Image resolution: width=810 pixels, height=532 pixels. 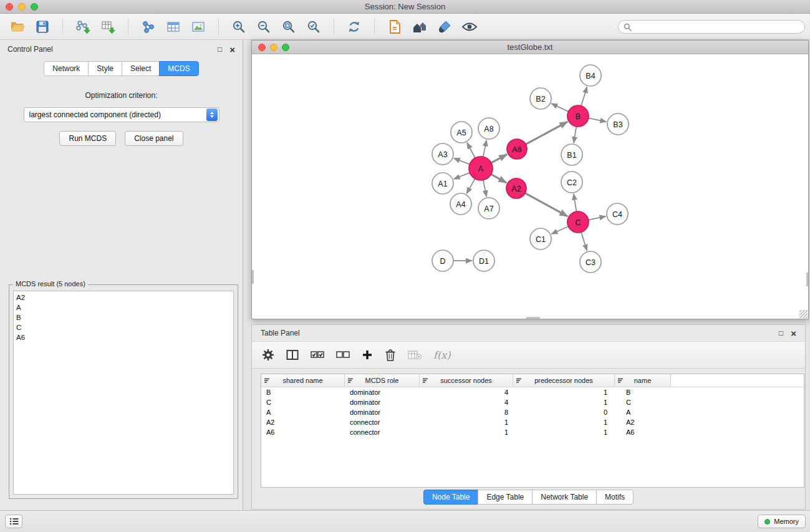 What do you see at coordinates (87, 138) in the screenshot?
I see `run-mcds-button: Run MCDS` at bounding box center [87, 138].